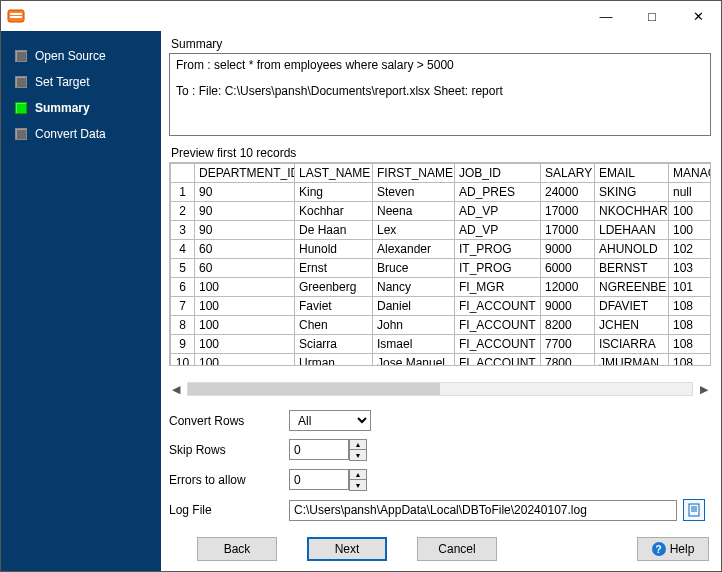  I want to click on cancel-button: Cancel, so click(457, 549).